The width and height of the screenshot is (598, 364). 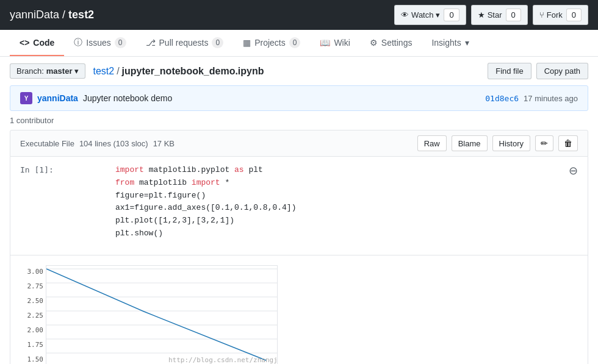 I want to click on repo-breadcrumb-link: test2, so click(x=104, y=71).